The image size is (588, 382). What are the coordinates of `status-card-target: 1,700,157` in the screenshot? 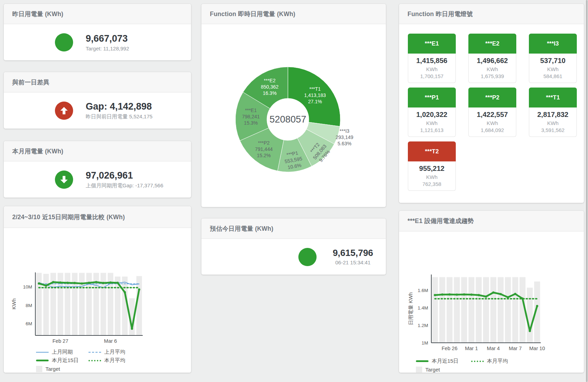 It's located at (432, 76).